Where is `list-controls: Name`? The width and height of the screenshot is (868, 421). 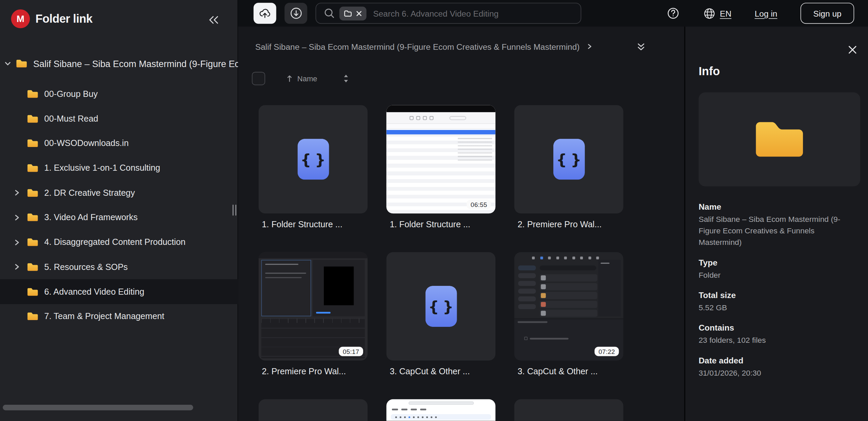
list-controls: Name is located at coordinates (300, 79).